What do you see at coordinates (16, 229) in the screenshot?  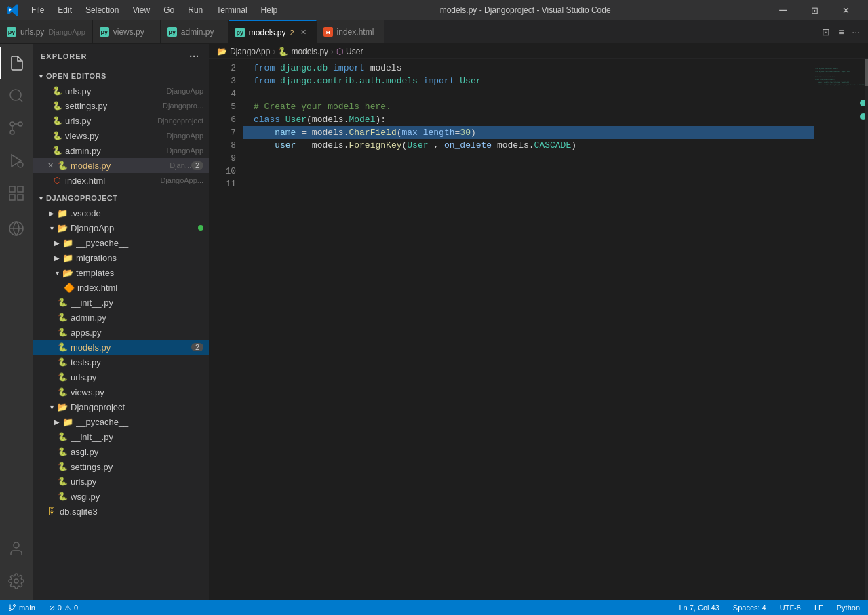 I see `activity-remote` at bounding box center [16, 229].